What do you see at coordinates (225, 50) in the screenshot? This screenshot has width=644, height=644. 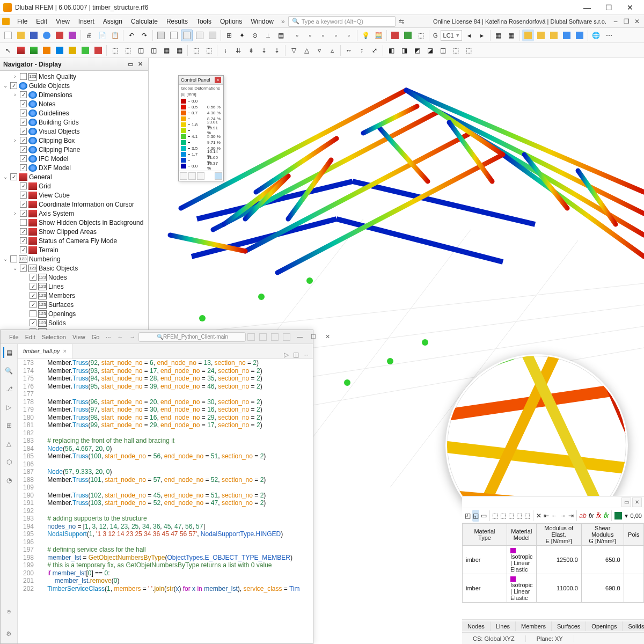 I see `tb2-arr1-icon: ↓` at bounding box center [225, 50].